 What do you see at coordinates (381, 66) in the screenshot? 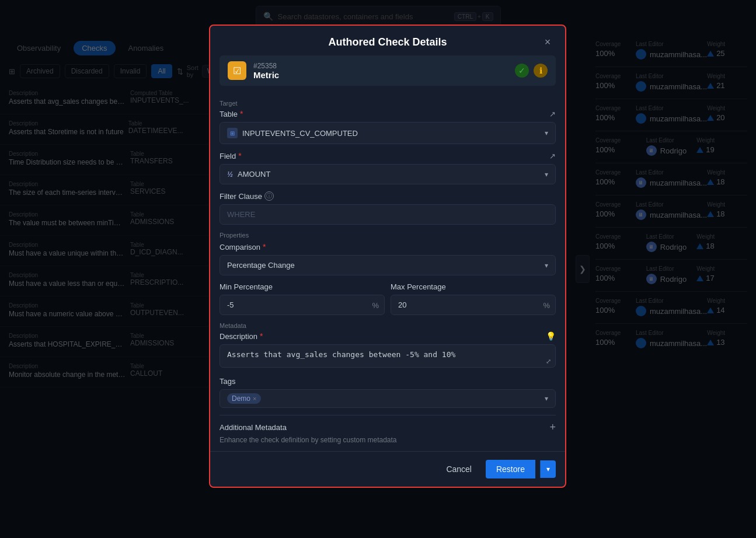
I see `check-id: #25358` at bounding box center [381, 66].